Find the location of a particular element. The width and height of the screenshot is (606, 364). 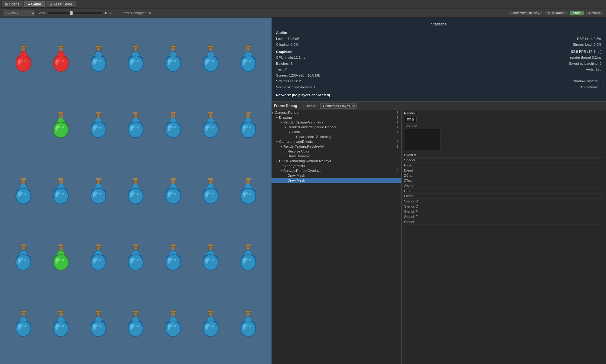

scene-icon: ⊞ is located at coordinates (7, 4).